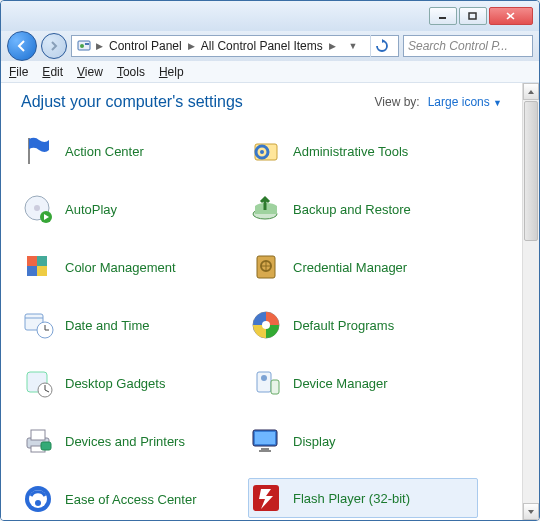 The height and width of the screenshot is (521, 540). I want to click on viewby-label: View by:, so click(398, 102).